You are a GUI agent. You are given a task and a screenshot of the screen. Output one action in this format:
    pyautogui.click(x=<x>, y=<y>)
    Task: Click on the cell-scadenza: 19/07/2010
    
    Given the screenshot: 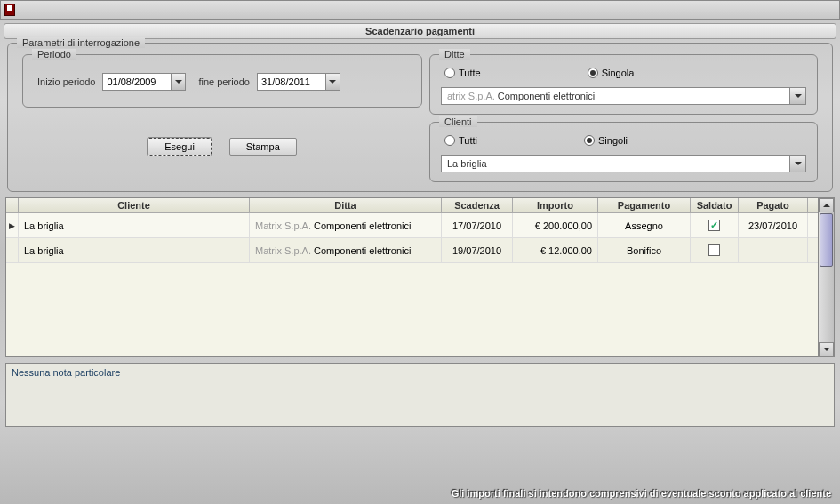 What is the action you would take?
    pyautogui.click(x=477, y=251)
    